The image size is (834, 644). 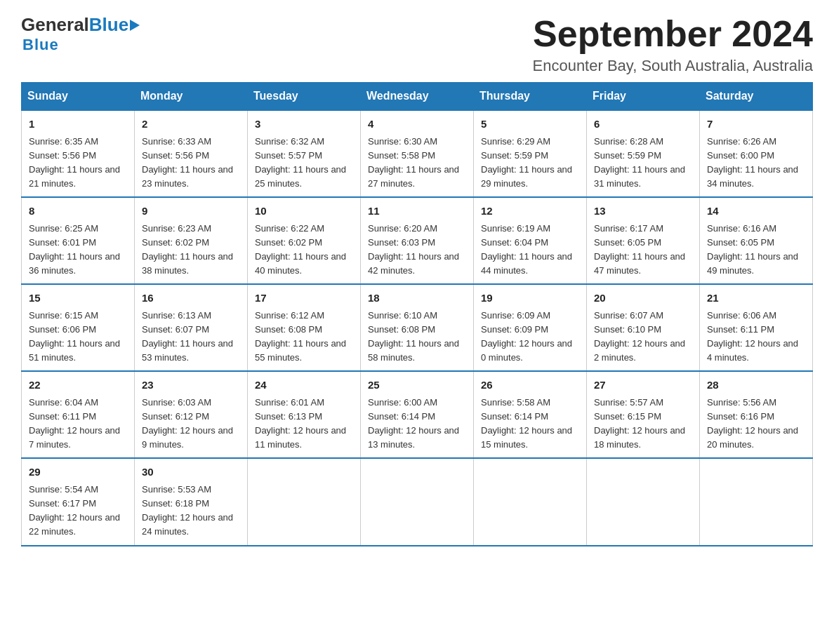 I want to click on table-row: 18Sunrise: 6:10 AMSunset: 6:08 PMDayligh…, so click(x=417, y=328).